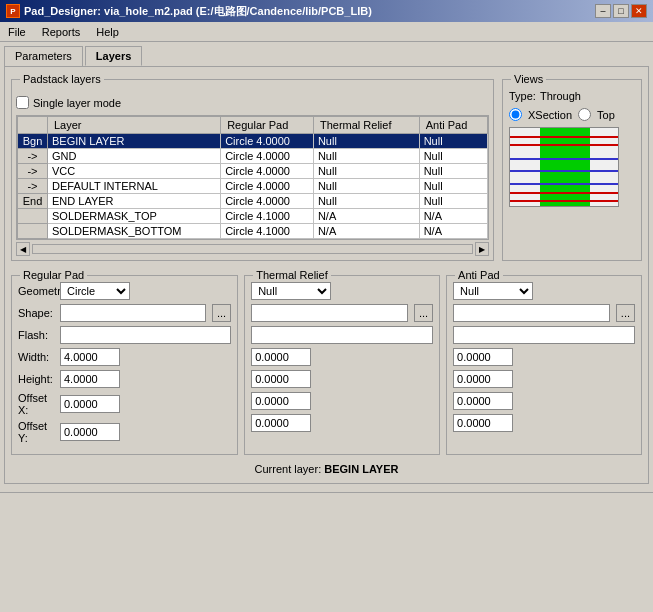  Describe the element at coordinates (532, 313) in the screenshot. I see `anti-shape-input` at that location.